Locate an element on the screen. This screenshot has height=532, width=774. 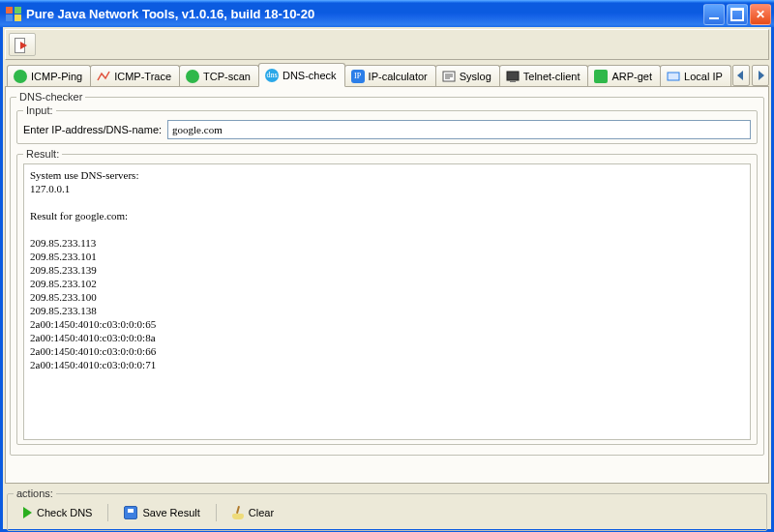
tab-scroll-right is located at coordinates (760, 75).